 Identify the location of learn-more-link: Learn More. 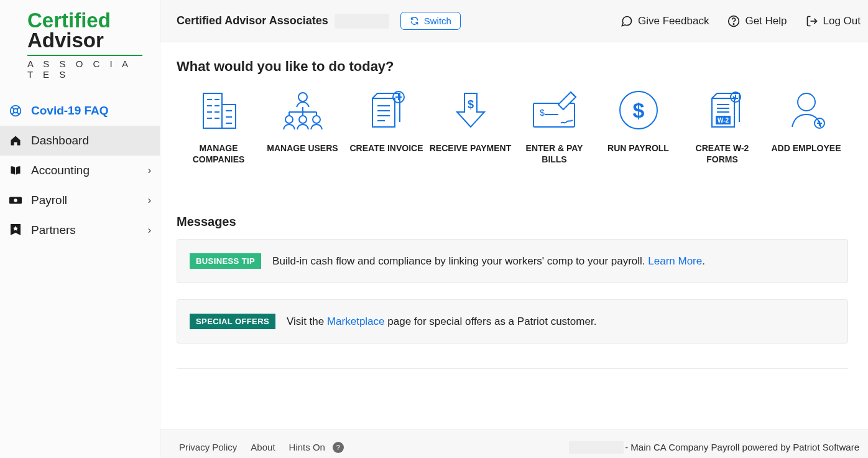
(675, 261).